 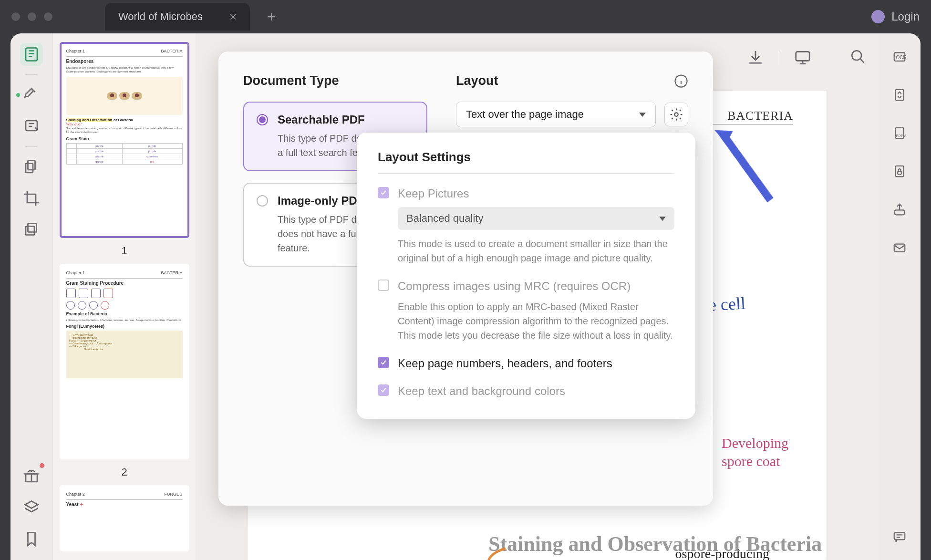 What do you see at coordinates (383, 193) in the screenshot?
I see `keep-pictures-checkbox` at bounding box center [383, 193].